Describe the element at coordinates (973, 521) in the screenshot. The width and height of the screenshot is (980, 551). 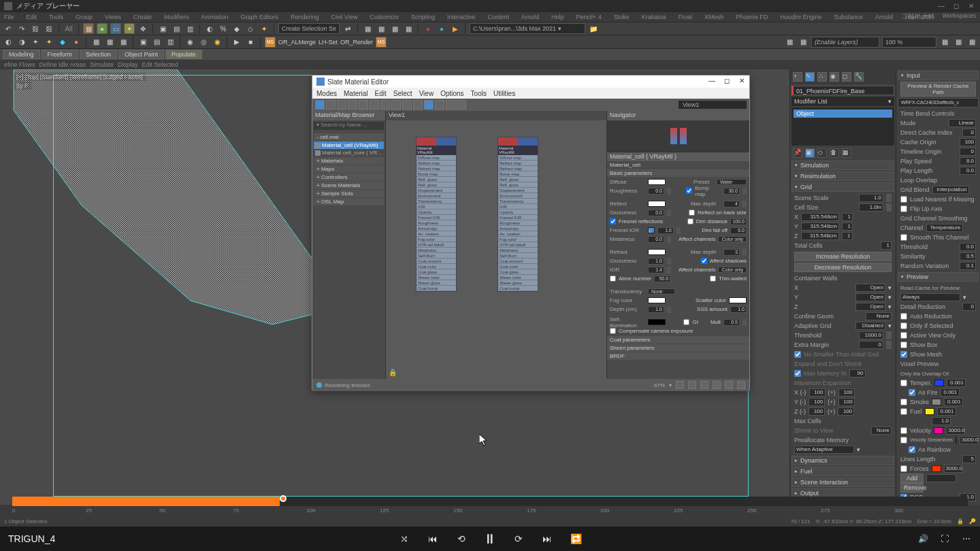
I see `status-key-icon: 🔑` at that location.